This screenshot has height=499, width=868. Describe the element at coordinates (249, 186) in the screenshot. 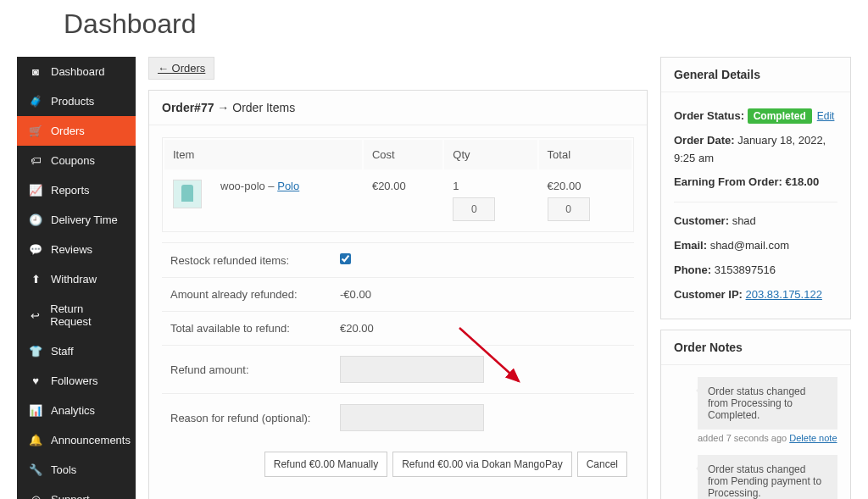

I see `product-name-prefix: woo-polo –` at that location.